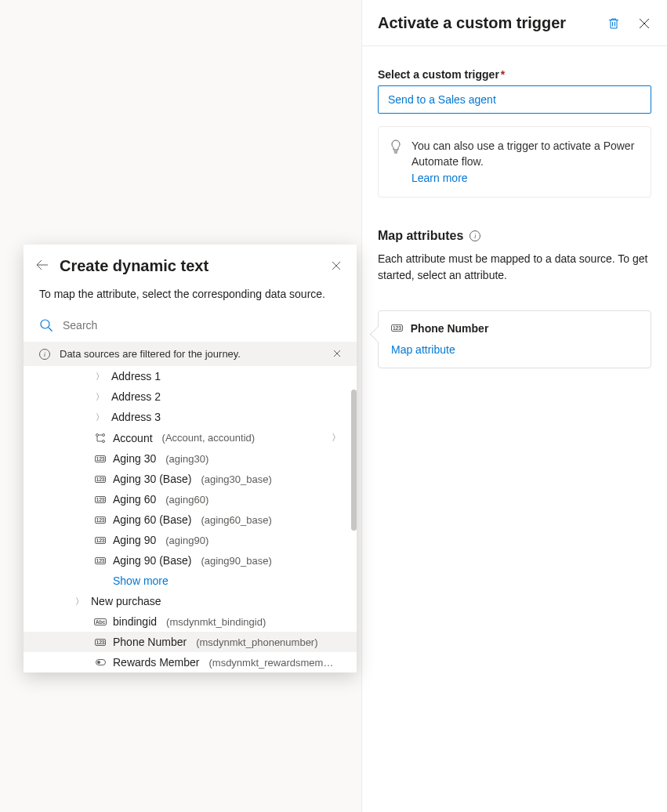  I want to click on tree-item-techname: (msdynmkt_phonenumber), so click(257, 643).